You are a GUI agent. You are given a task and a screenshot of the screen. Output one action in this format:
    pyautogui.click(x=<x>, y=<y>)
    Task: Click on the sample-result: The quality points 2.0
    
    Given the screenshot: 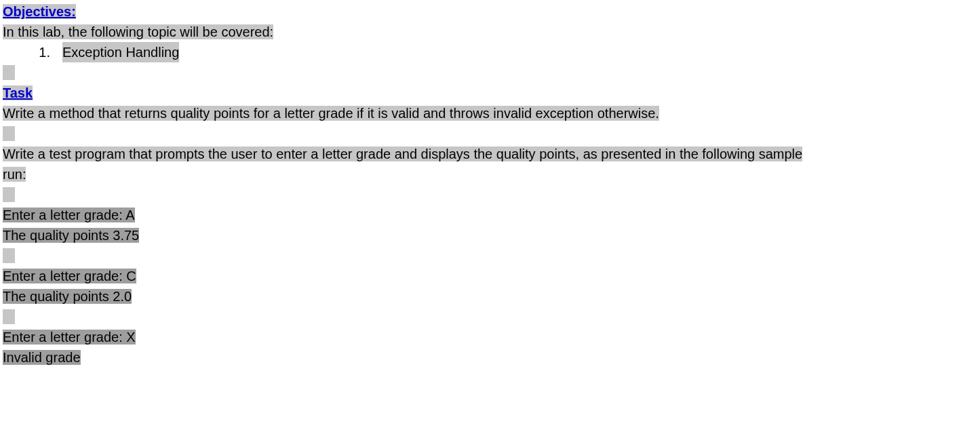 What is the action you would take?
    pyautogui.click(x=67, y=296)
    